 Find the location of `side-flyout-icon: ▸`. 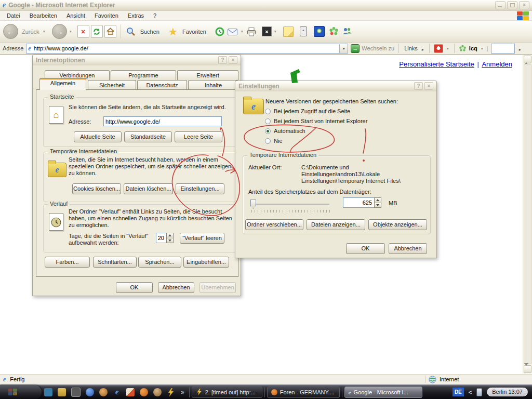

side-flyout-icon: ▸ is located at coordinates (520, 50).